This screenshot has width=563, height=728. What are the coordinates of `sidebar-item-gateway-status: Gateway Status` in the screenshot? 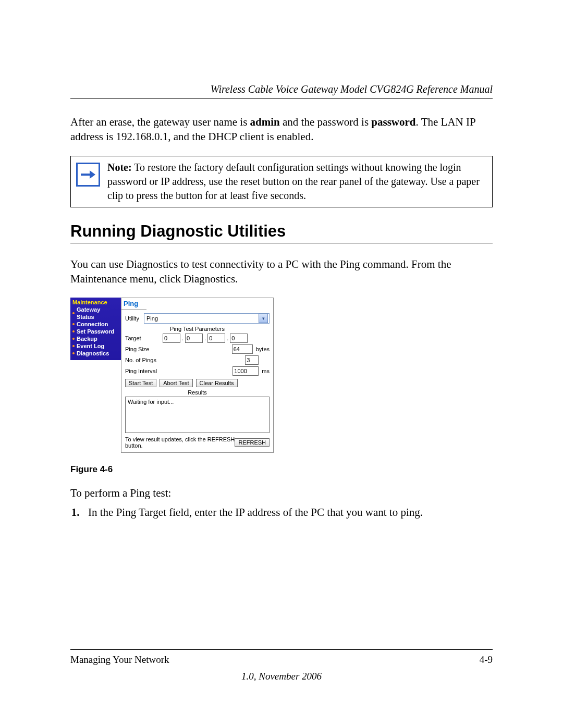 It's located at (96, 313).